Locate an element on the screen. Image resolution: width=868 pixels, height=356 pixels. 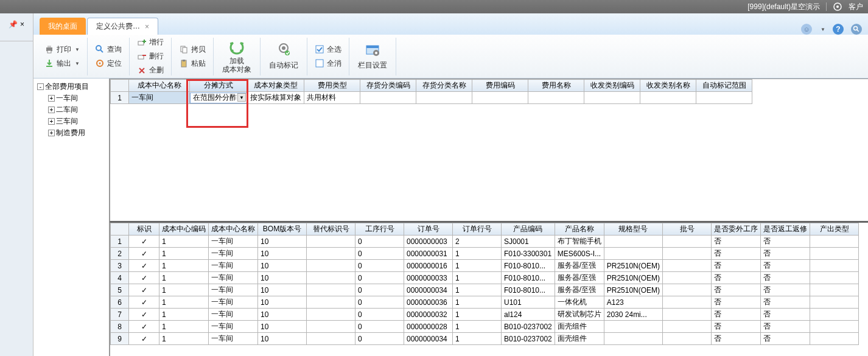
cell: 2 is located at coordinates (477, 242).